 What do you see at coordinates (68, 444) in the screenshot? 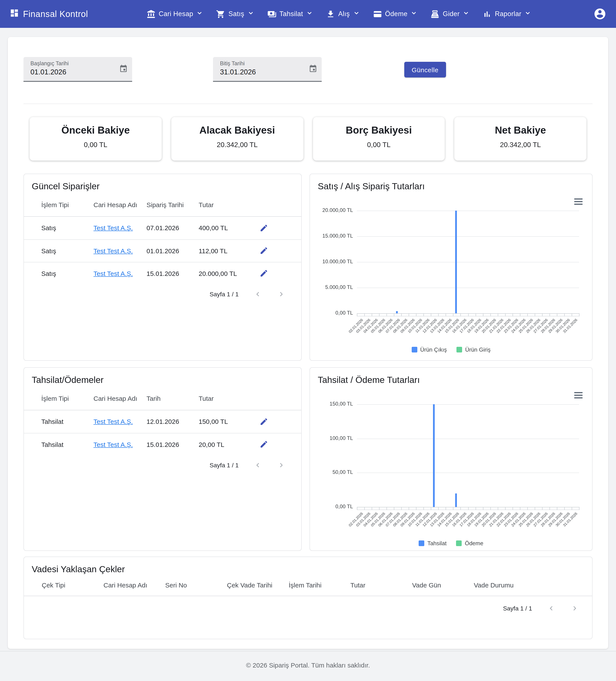
I see `transaction-type: Tahsilat` at bounding box center [68, 444].